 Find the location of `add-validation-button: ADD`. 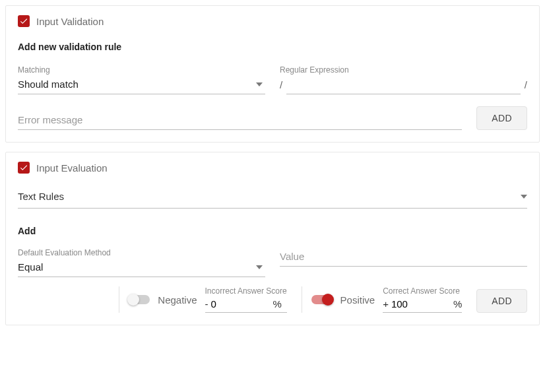

add-validation-button: ADD is located at coordinates (501, 118).